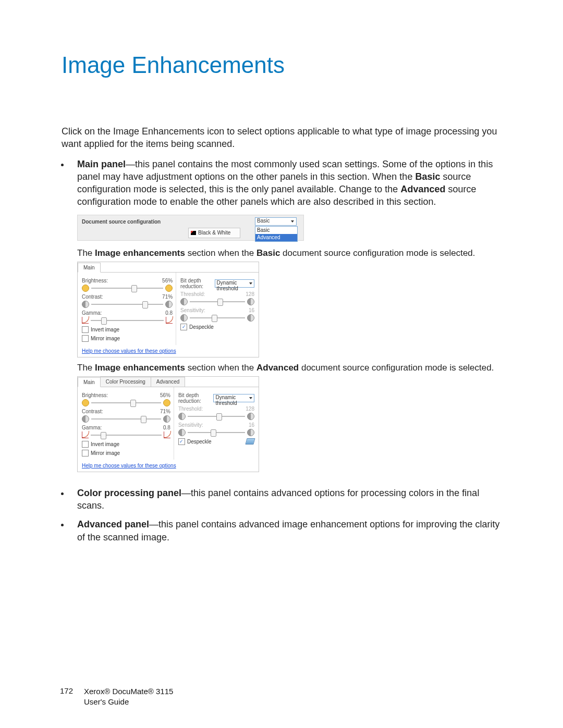  Describe the element at coordinates (263, 221) in the screenshot. I see `source-mode-value: Basic` at that location.